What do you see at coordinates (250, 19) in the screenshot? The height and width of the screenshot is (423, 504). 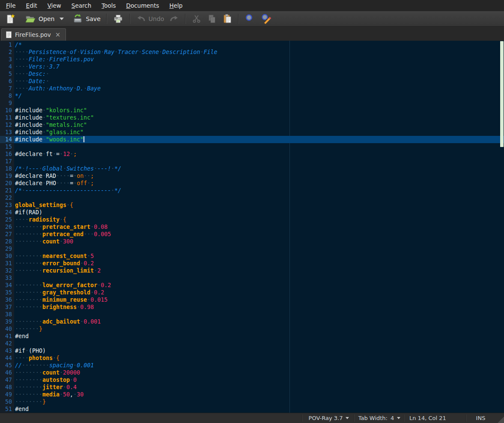 I see `find-icon` at bounding box center [250, 19].